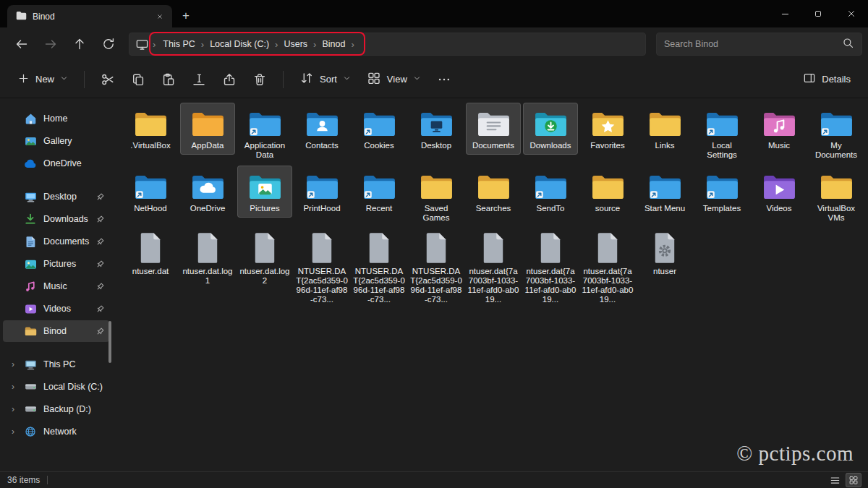 The height and width of the screenshot is (488, 868). What do you see at coordinates (56, 163) in the screenshot?
I see `sidebar-item-onedrive: OneDrive` at bounding box center [56, 163].